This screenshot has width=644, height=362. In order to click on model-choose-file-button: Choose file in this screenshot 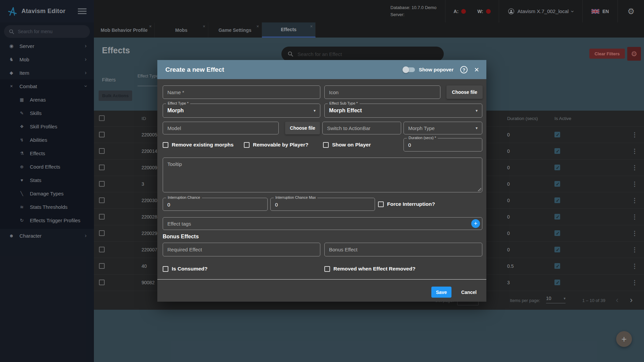, I will do `click(303, 128)`.